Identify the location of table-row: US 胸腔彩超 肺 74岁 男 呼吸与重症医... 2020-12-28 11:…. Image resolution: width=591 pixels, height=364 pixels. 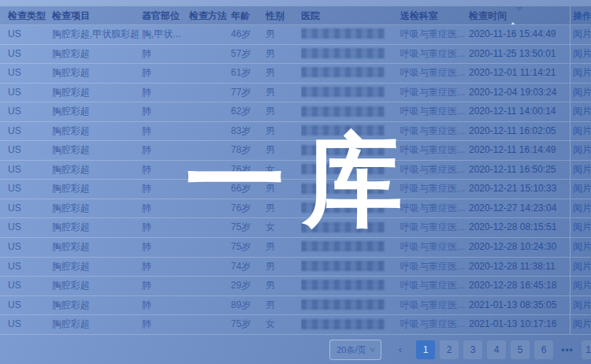
(296, 268).